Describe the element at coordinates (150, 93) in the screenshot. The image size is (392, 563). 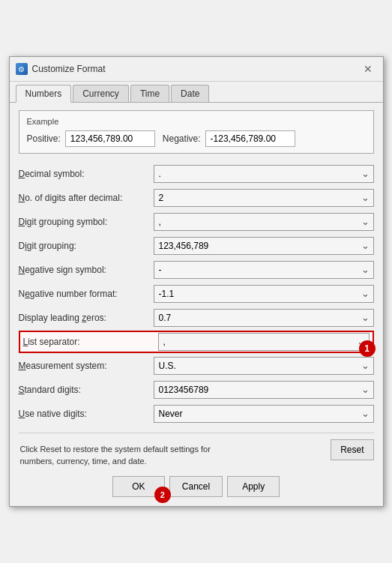
I see `tab-time: Time` at that location.